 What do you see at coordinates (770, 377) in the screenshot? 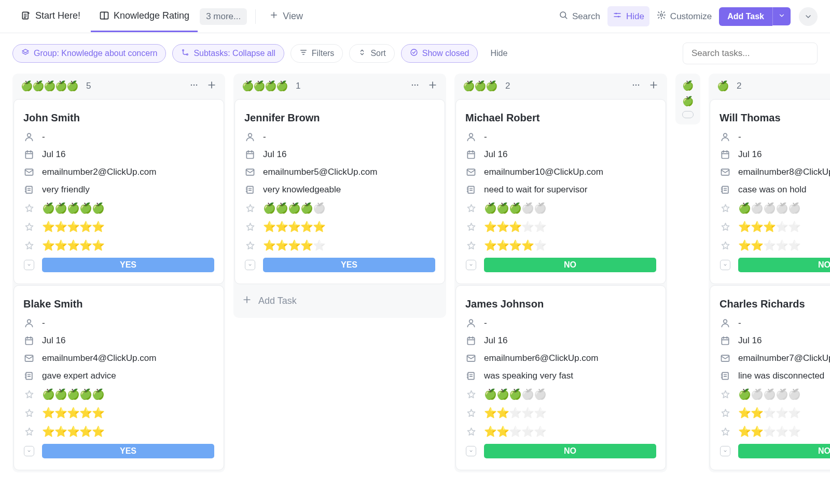
I see `task-card: Charles Richards - Jul 16 emailnumber7@C…` at bounding box center [770, 377].